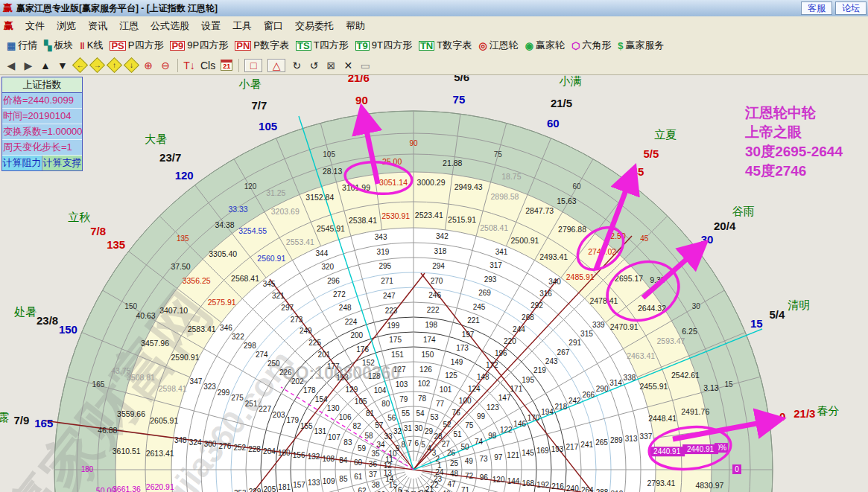 The image size is (868, 492). What do you see at coordinates (270, 284) in the screenshot?
I see `spiral-number: 345` at bounding box center [270, 284].